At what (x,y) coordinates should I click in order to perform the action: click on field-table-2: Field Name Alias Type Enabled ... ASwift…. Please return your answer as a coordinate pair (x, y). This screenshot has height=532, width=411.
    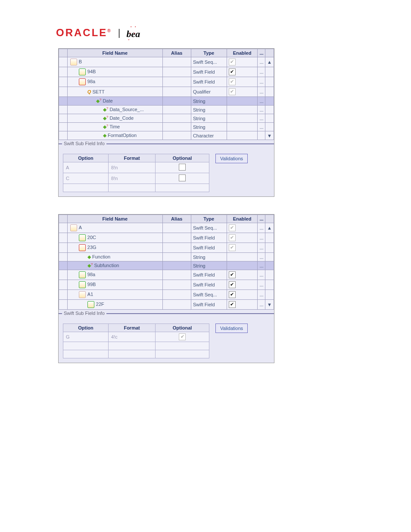
    Looking at the image, I should click on (166, 262).